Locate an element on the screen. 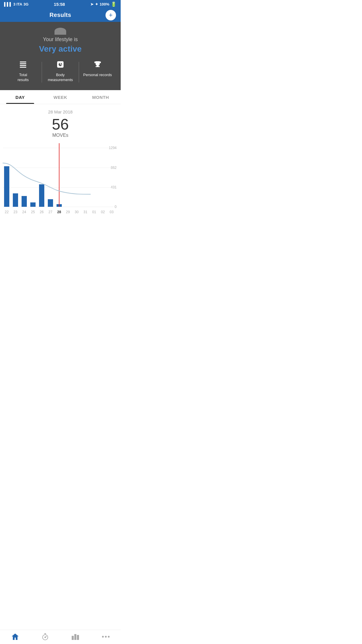 The image size is (362, 644). status-left: ▌▌▌ 3 ITA 3G is located at coordinates (16, 4).